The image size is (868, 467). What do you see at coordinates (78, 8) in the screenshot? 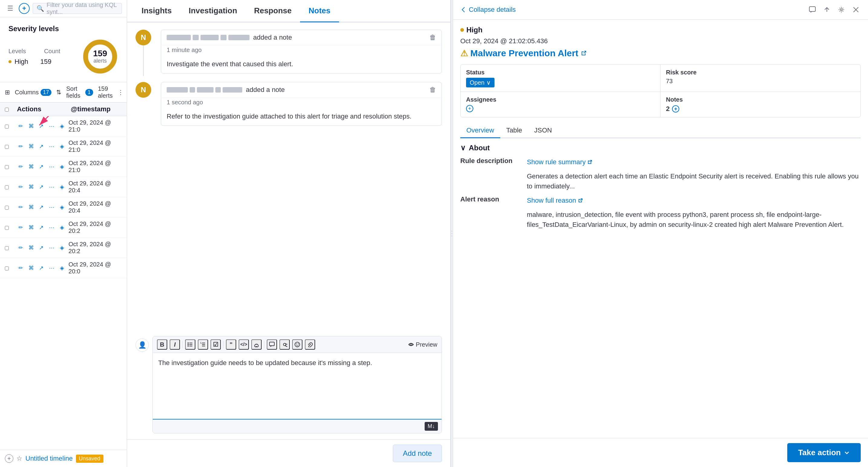
I see `filter-bar: 🔍 Filter your data using KQL synt...` at bounding box center [78, 8].